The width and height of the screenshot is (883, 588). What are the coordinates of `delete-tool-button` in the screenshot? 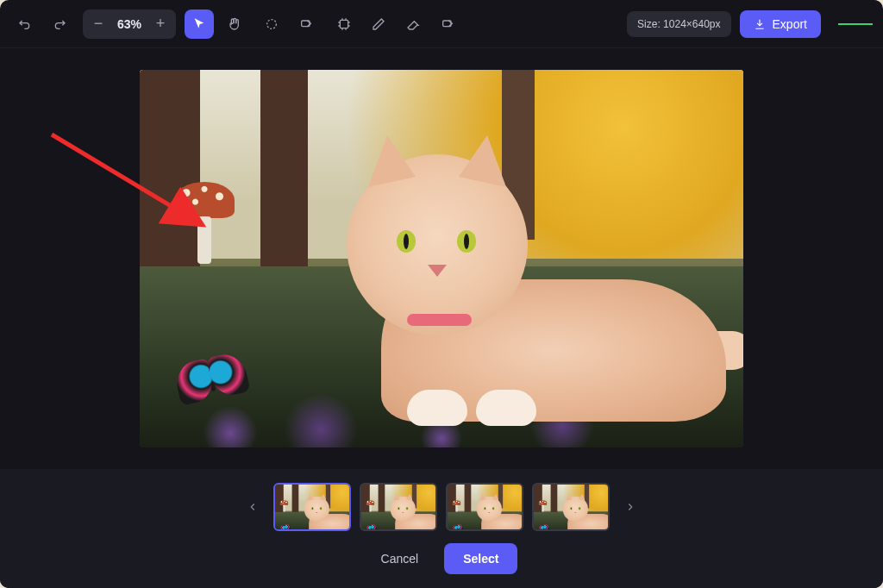 It's located at (448, 24).